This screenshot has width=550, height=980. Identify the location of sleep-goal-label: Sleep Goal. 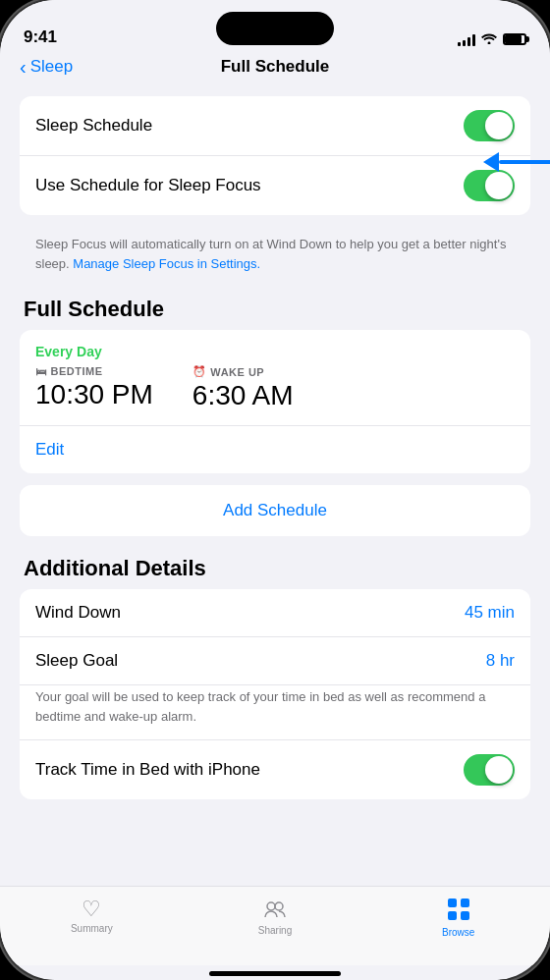
(77, 661).